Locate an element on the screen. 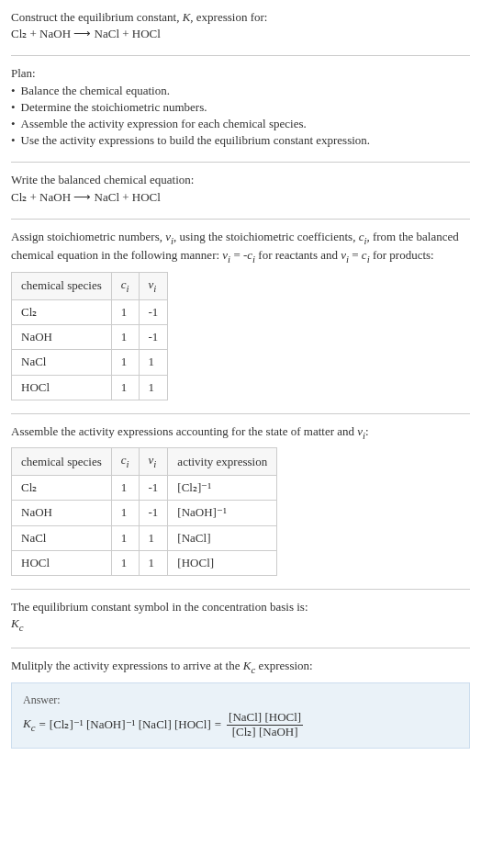 Image resolution: width=481 pixels, height=868 pixels. table-header-row: chemical species ci νi is located at coordinates (90, 287).